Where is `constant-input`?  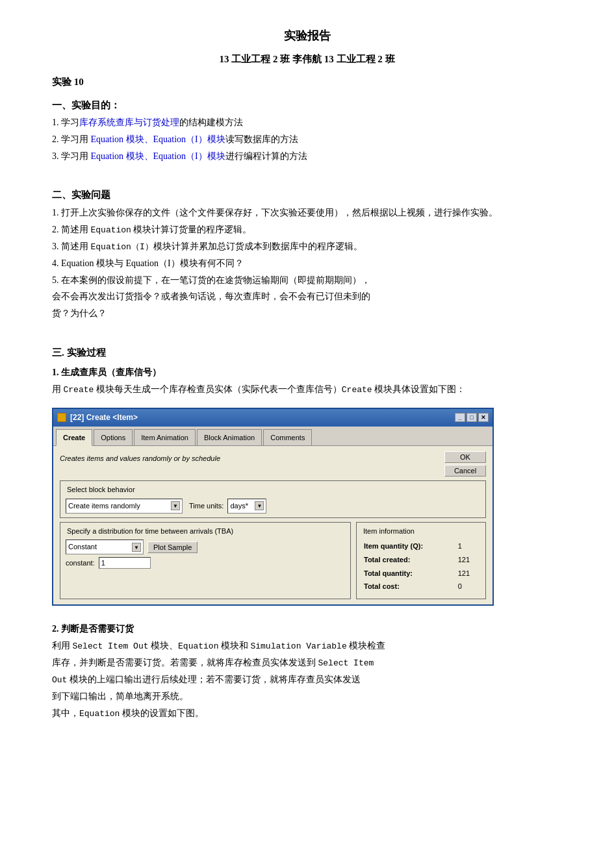
constant-input is located at coordinates (125, 563).